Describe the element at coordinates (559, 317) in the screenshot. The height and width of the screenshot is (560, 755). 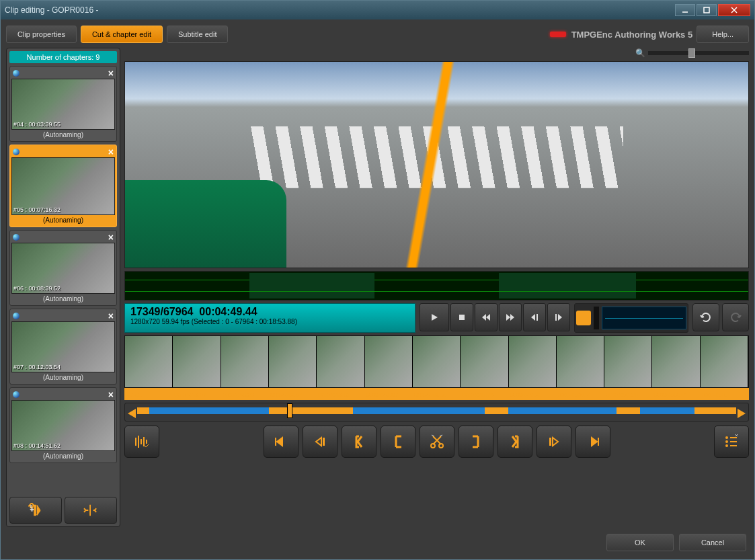
I see `step-forward-button` at that location.